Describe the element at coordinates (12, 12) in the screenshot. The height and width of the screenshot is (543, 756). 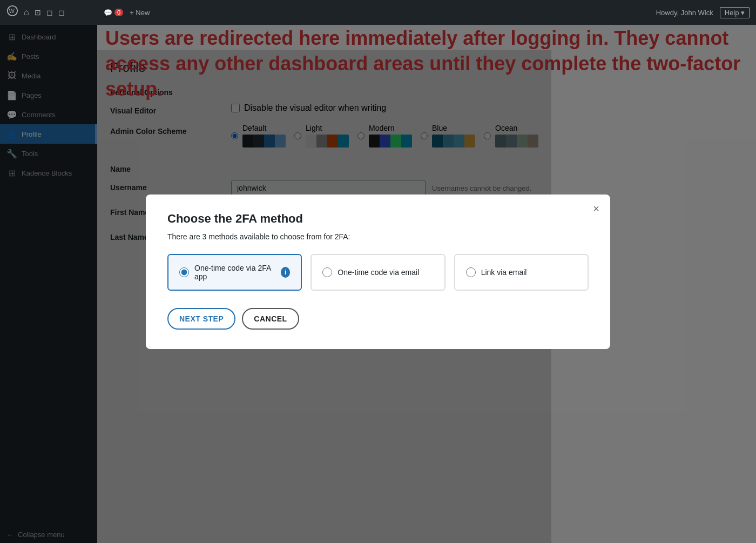
I see `wp-logo-icon: W` at that location.